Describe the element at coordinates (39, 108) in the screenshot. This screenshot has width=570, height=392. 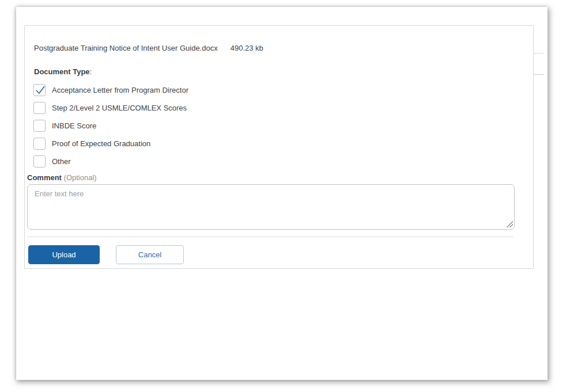
I see `checkbox-usmle-comlex` at that location.